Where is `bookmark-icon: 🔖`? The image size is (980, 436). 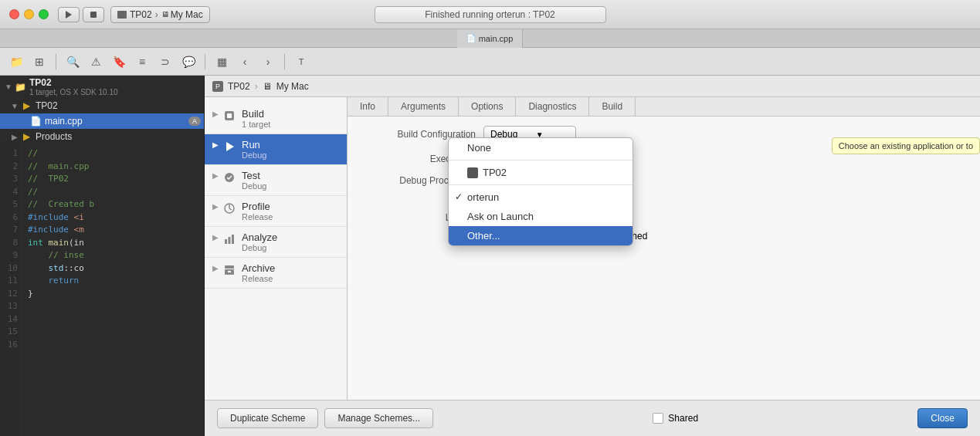
bookmark-icon: 🔖 is located at coordinates (119, 62).